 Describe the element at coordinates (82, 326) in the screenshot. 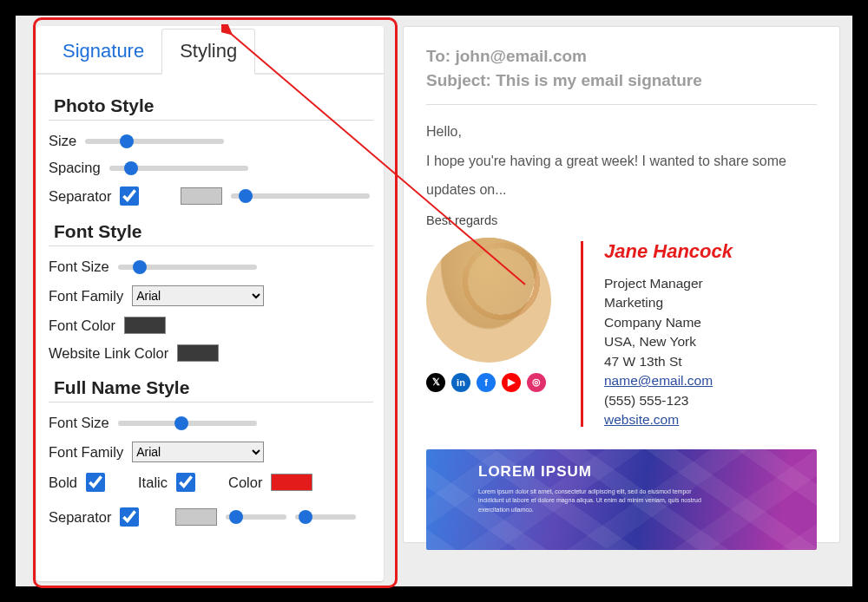

I see `font-color-label: Font Color` at that location.